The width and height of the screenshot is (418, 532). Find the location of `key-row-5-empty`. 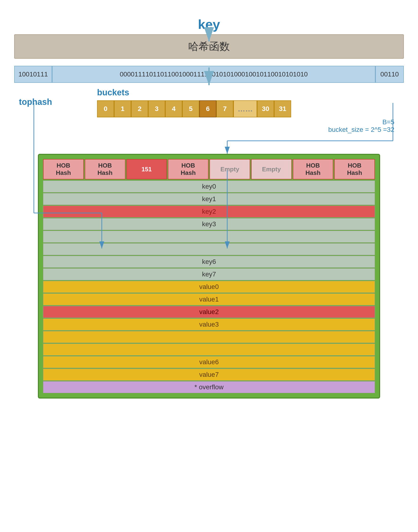

key-row-5-empty is located at coordinates (209, 249).